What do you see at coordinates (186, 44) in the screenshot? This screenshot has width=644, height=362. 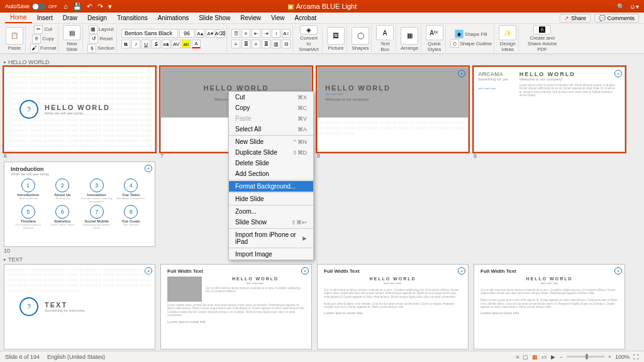 I see `highlight-icon: ab` at bounding box center [186, 44].